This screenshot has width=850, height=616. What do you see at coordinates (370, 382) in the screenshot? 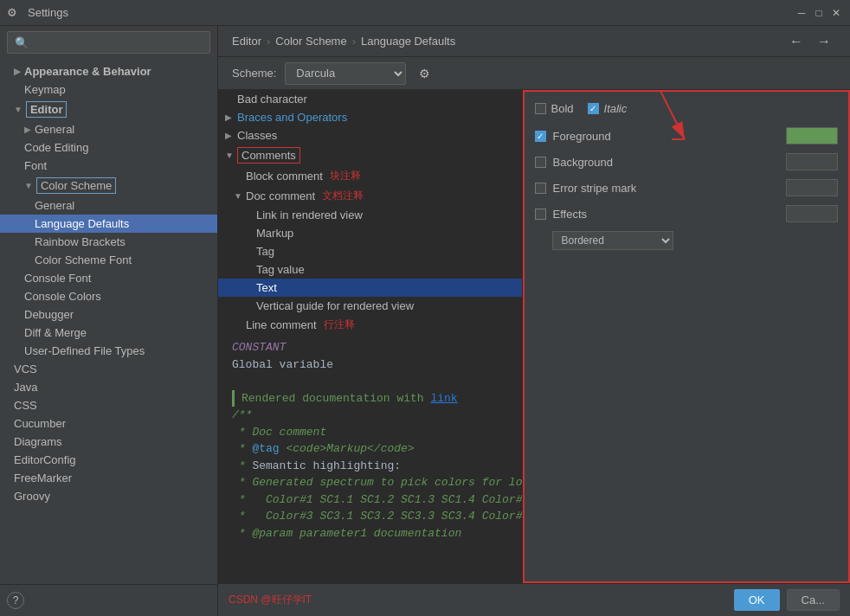
I see `preview-line-empty` at bounding box center [370, 382].